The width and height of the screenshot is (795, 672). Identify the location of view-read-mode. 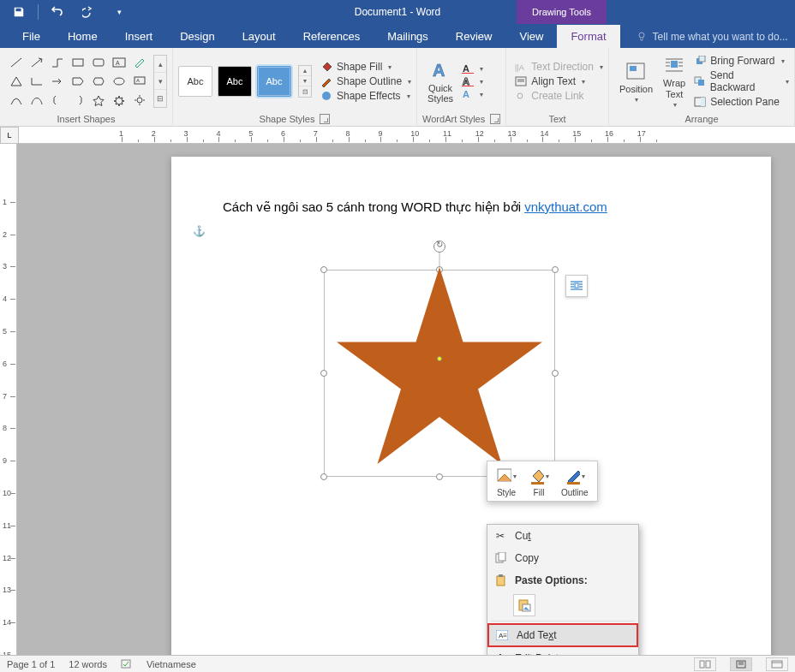
(705, 664).